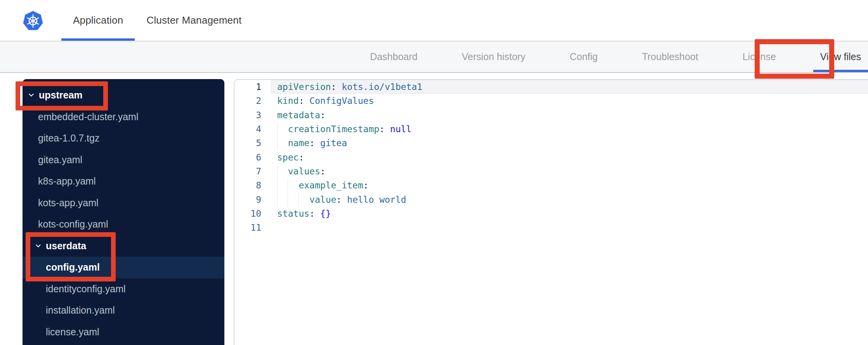 This screenshot has height=345, width=868. I want to click on line-content: name: gitea, so click(569, 143).